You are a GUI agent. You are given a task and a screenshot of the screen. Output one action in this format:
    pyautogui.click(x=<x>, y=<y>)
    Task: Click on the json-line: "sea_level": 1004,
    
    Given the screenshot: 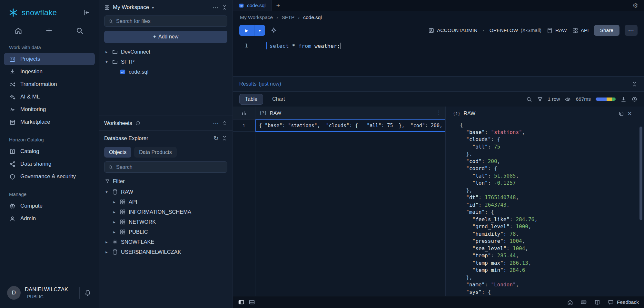 What is the action you would take?
    pyautogui.click(x=546, y=249)
    